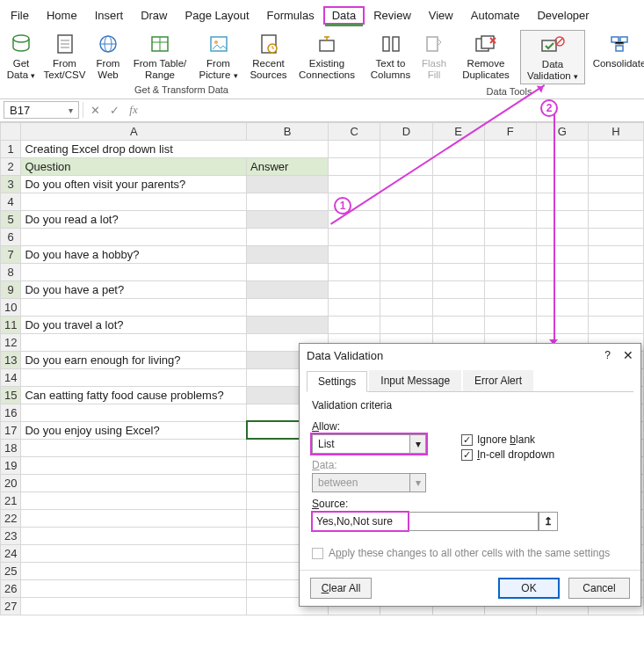  What do you see at coordinates (134, 254) in the screenshot?
I see `question-cell: Do you have a hobby?` at bounding box center [134, 254].